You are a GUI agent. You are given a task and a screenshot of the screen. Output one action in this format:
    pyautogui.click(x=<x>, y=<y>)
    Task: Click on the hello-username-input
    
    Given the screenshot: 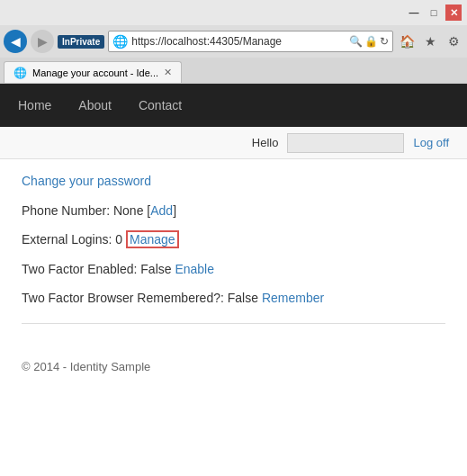 What is the action you would take?
    pyautogui.click(x=346, y=143)
    